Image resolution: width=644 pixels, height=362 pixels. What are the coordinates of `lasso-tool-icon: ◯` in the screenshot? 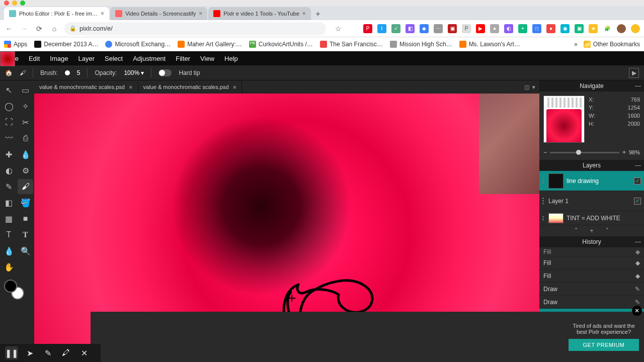 It's located at (9, 106).